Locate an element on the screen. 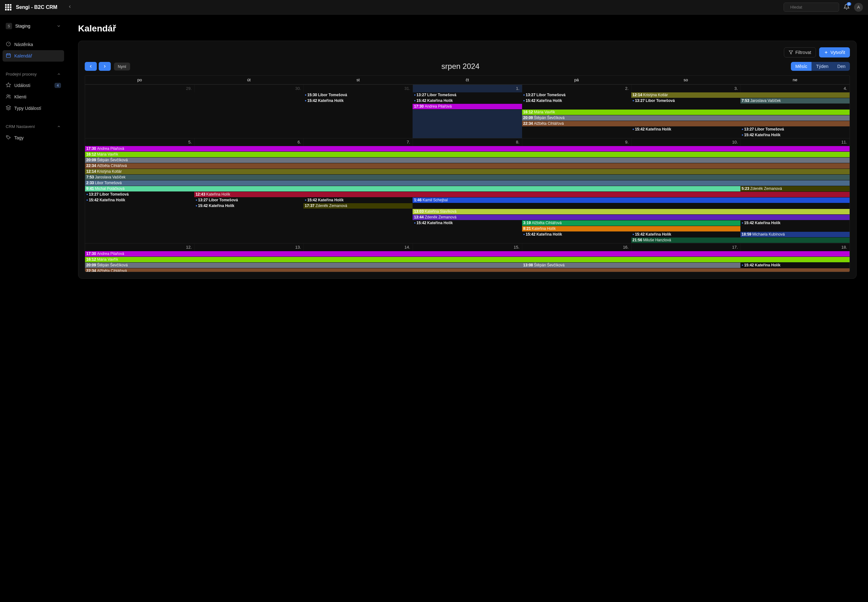 This screenshot has height=602, width=868. date-cell: 16. is located at coordinates (577, 247).